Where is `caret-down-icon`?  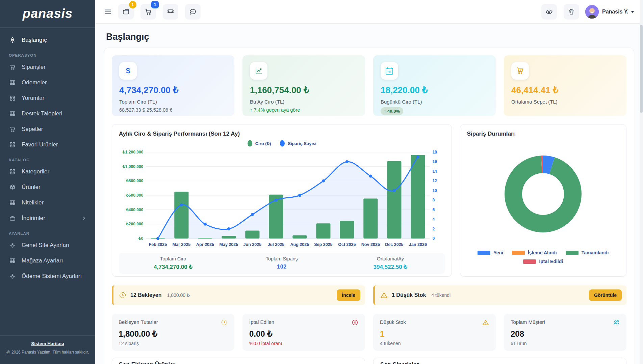 caret-down-icon is located at coordinates (633, 12).